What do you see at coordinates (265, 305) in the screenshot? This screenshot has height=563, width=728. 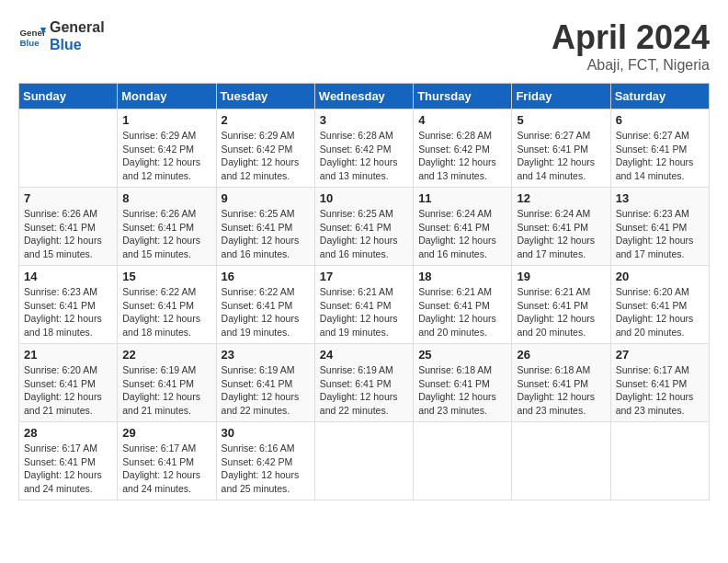 I see `calendar-cell: 16Sunrise: 6:22 AM Sunset: 6:41 PM Dayli…` at bounding box center [265, 305].